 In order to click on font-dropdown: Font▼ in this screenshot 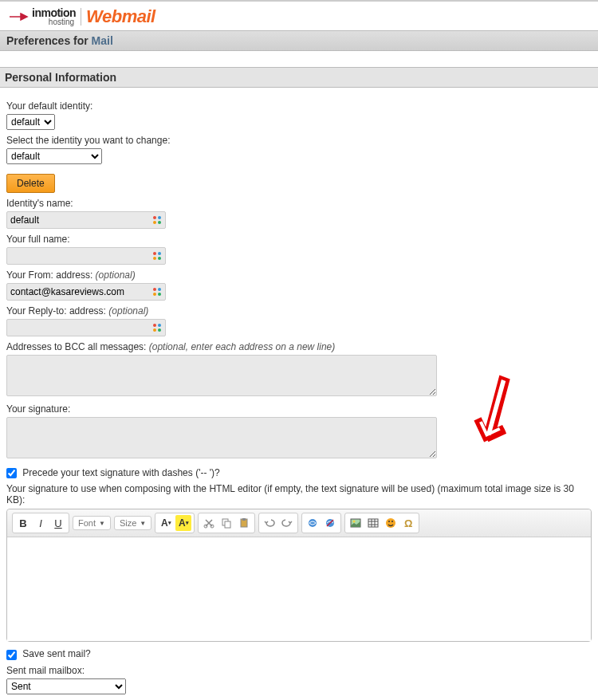, I will do `click(92, 523)`.